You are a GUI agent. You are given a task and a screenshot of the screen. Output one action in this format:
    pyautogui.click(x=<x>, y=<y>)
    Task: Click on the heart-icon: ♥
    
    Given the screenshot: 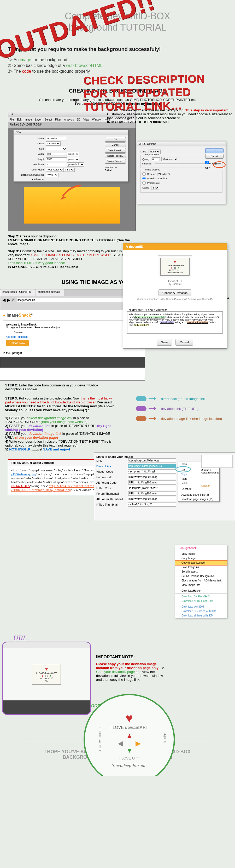 What is the action you would take?
    pyautogui.click(x=129, y=718)
    